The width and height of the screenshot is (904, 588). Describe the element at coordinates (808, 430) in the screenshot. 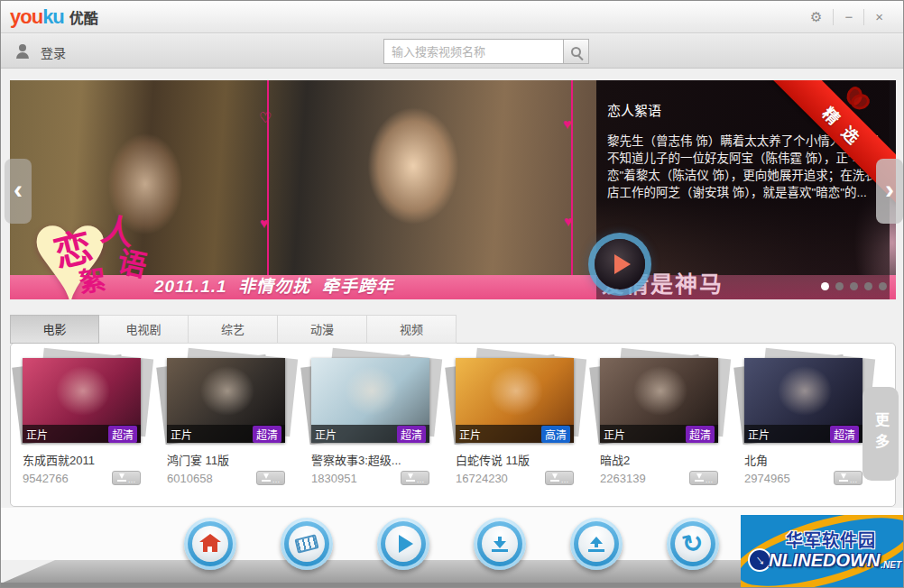

I see `movie-card: 正片 超清 北角 2974965` at that location.